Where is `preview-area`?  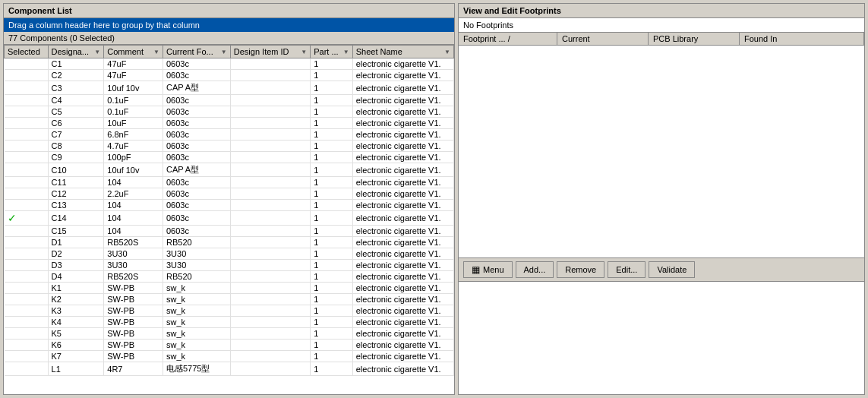 preview-area is located at coordinates (661, 338).